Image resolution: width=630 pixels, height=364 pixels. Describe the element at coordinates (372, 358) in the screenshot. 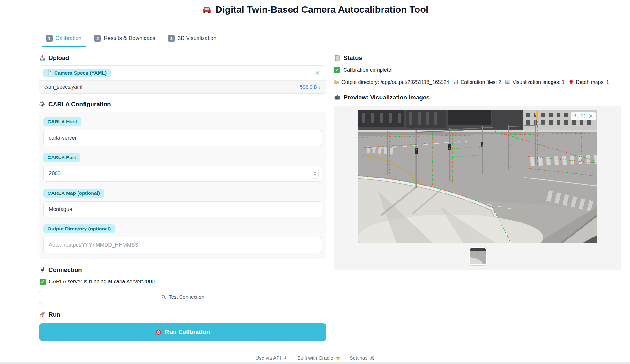

I see `settings-gear-icon` at that location.